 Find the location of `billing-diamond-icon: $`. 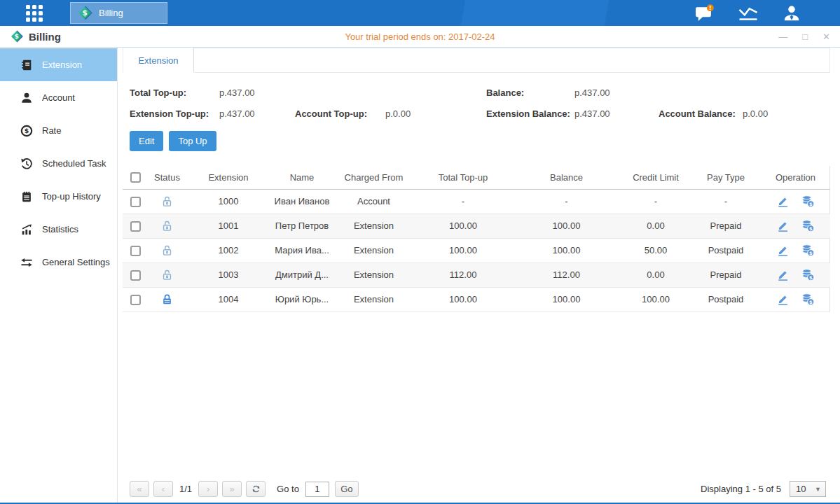

billing-diamond-icon: $ is located at coordinates (85, 13).